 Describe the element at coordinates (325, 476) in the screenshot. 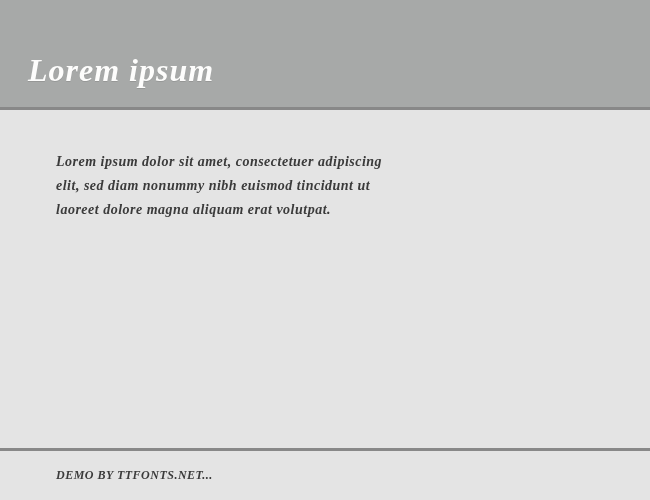

I see `footer: DEMO BY TTFONTS.NET...` at that location.